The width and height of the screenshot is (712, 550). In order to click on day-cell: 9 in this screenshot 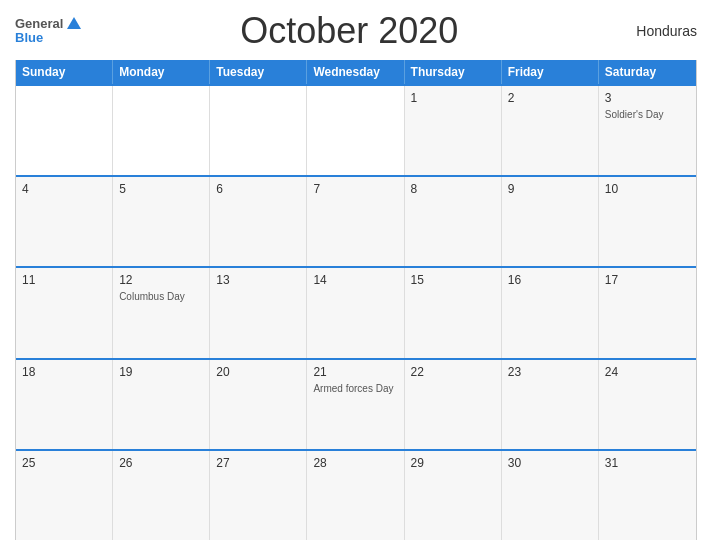, I will do `click(550, 222)`.